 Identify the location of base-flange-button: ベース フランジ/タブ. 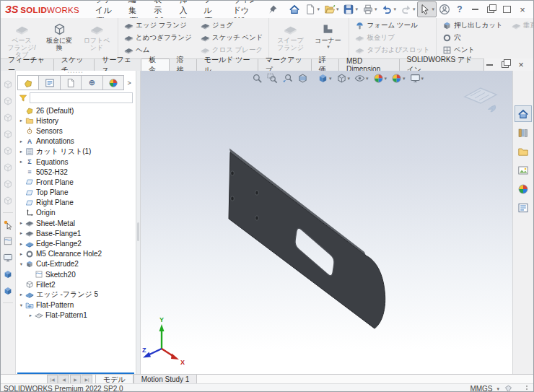
(22, 40).